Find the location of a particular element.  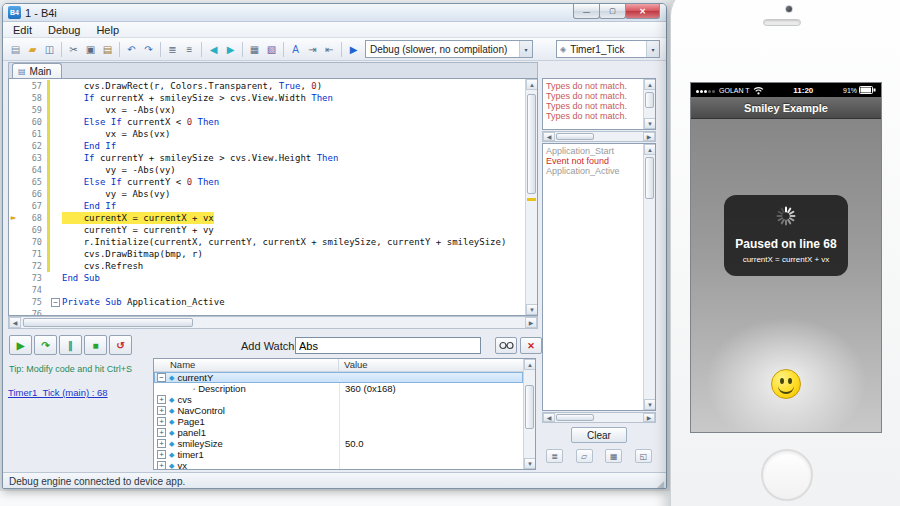

code-line: 65 Else If currentY < 0 Then is located at coordinates (266, 182).